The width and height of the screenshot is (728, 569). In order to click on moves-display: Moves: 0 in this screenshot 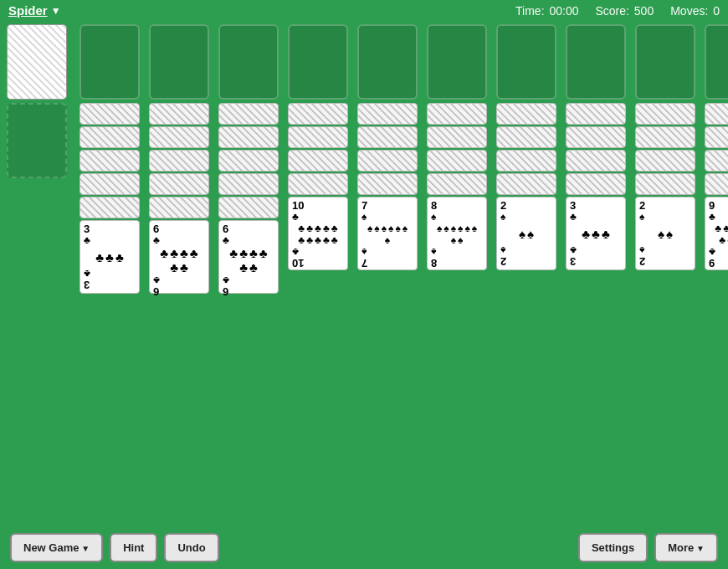, I will do `click(695, 11)`.